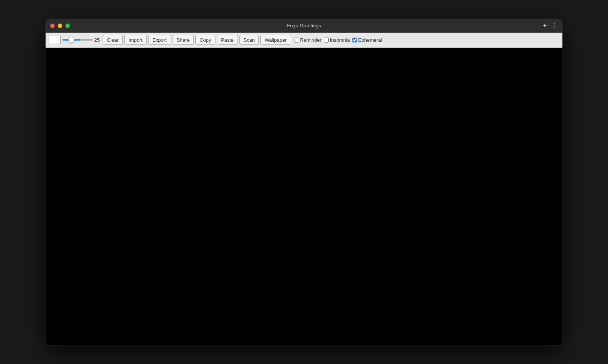  I want to click on reminder-label: Reminder, so click(308, 40).